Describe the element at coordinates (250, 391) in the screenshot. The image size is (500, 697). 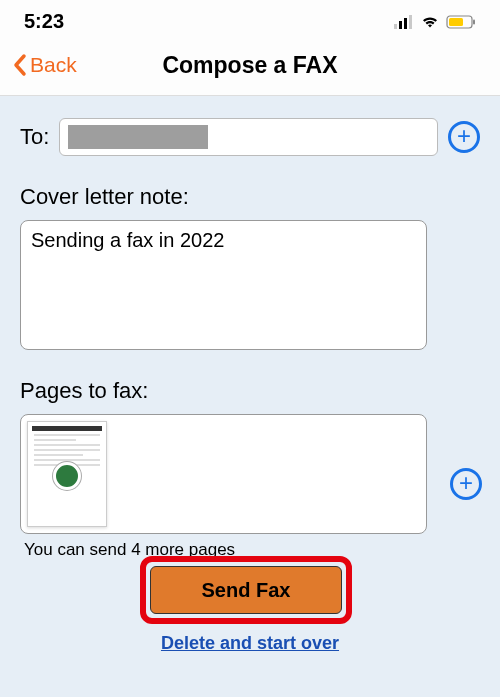
I see `pages-label: Pages to fax:` at that location.